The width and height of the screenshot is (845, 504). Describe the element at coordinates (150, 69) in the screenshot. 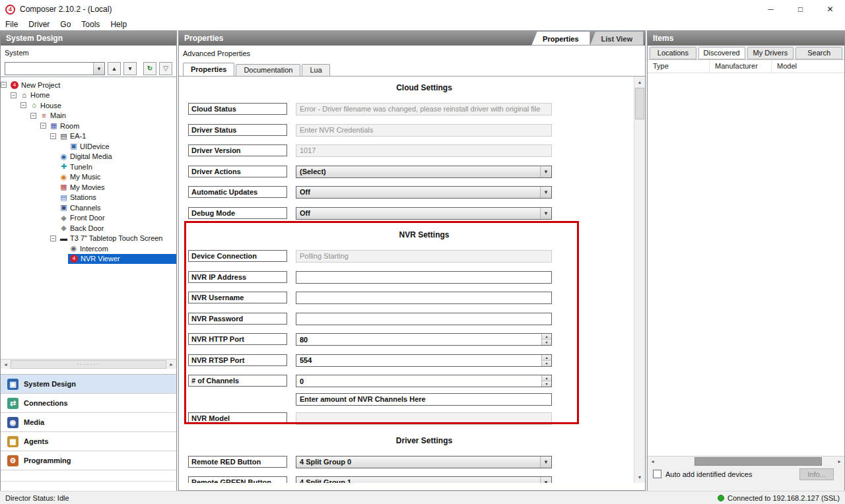

I see `refresh-button: ↻` at that location.